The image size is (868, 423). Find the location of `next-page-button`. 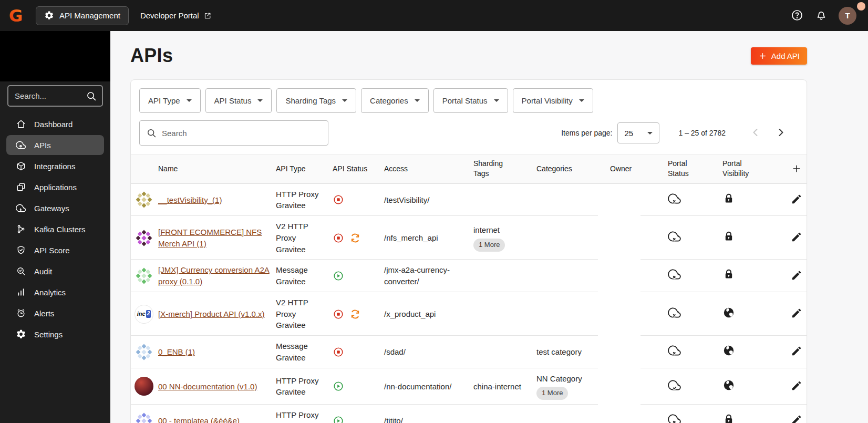

next-page-button is located at coordinates (781, 133).